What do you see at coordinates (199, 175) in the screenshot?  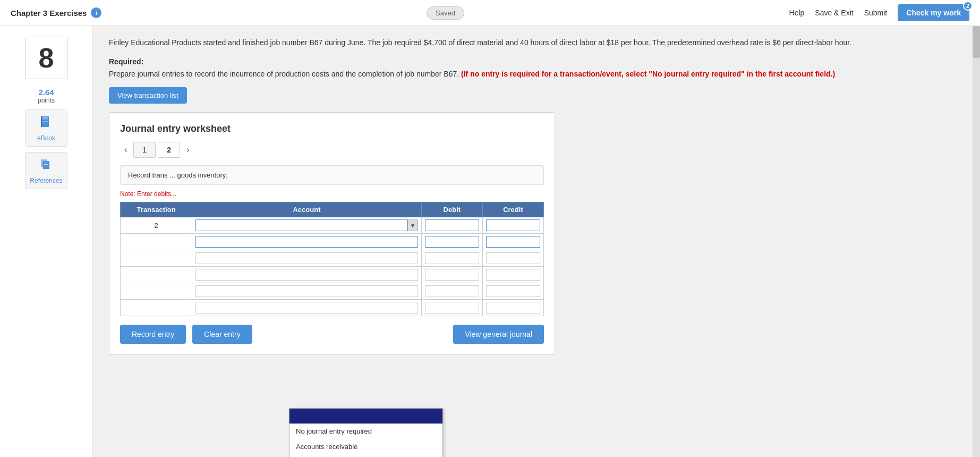 I see `transaction-text-end: ... goods inventory.` at bounding box center [199, 175].